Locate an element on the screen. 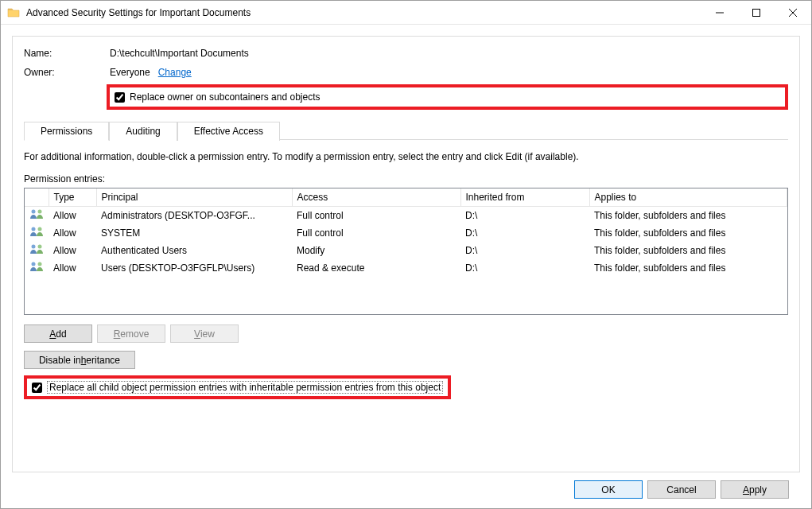  permission-entries-label: Permission entries: is located at coordinates (406, 179).